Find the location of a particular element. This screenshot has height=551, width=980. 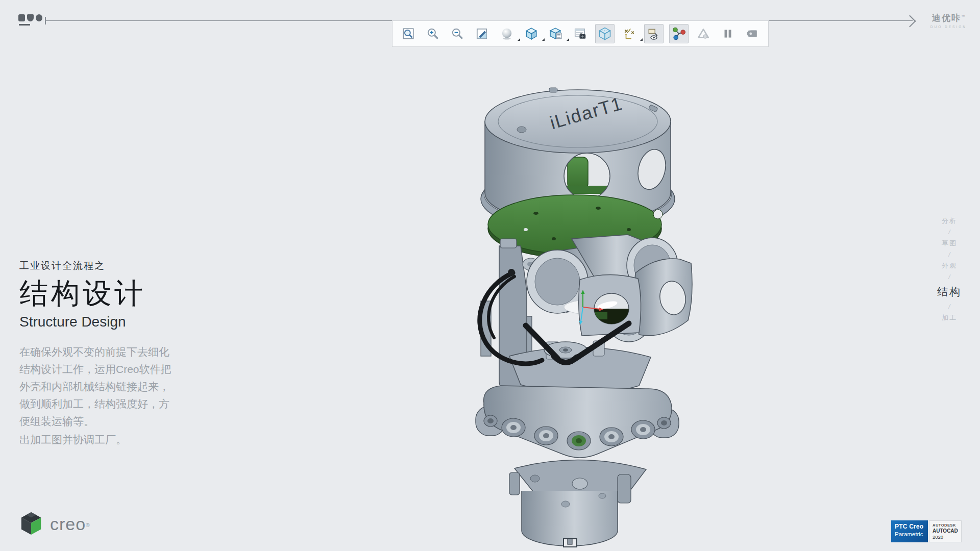

autocad-badge-line1: AUTODESK is located at coordinates (945, 525).